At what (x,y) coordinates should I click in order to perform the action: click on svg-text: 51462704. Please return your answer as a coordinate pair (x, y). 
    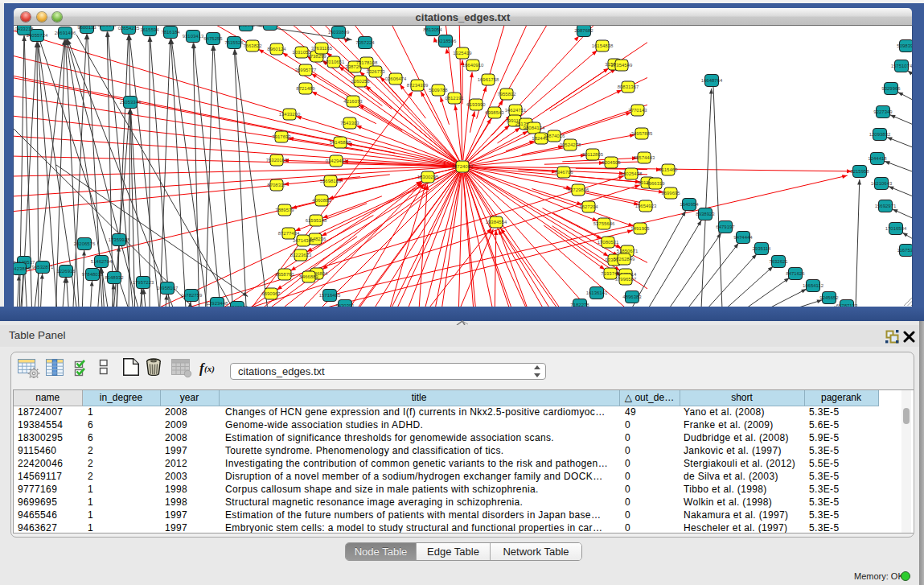
    Looking at the image, I should click on (101, 262).